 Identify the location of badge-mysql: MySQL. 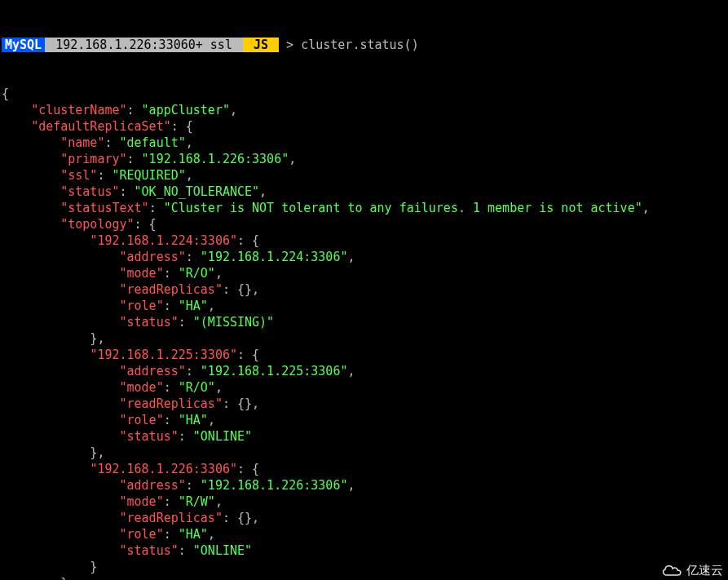
(23, 45).